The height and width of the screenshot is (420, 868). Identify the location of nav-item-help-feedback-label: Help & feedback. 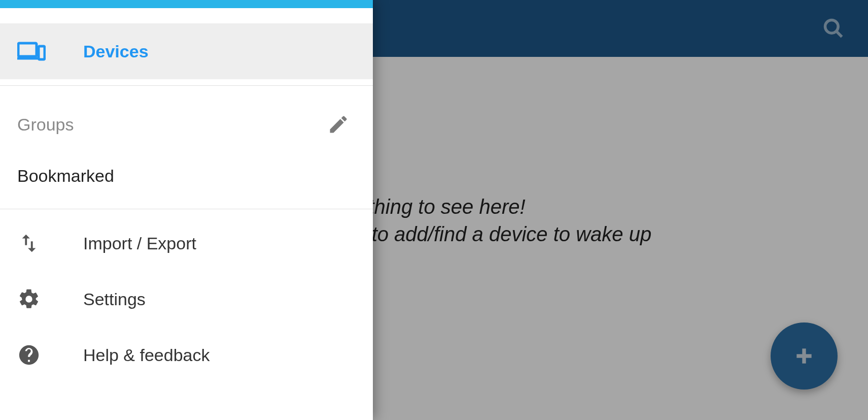
(147, 356).